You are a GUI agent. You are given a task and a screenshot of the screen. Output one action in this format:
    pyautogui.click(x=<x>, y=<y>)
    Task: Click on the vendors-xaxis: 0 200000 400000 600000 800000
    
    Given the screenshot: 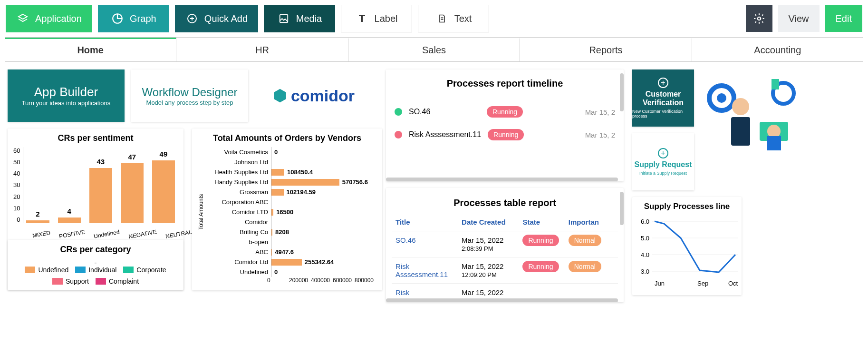 What is the action you would take?
    pyautogui.click(x=287, y=280)
    